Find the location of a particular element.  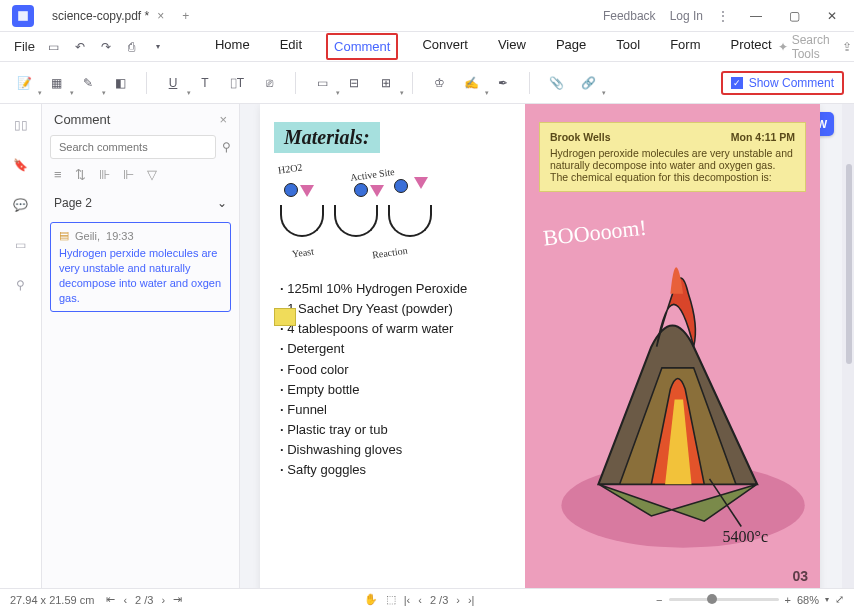

eraser-tool: ◧ is located at coordinates (120, 83).